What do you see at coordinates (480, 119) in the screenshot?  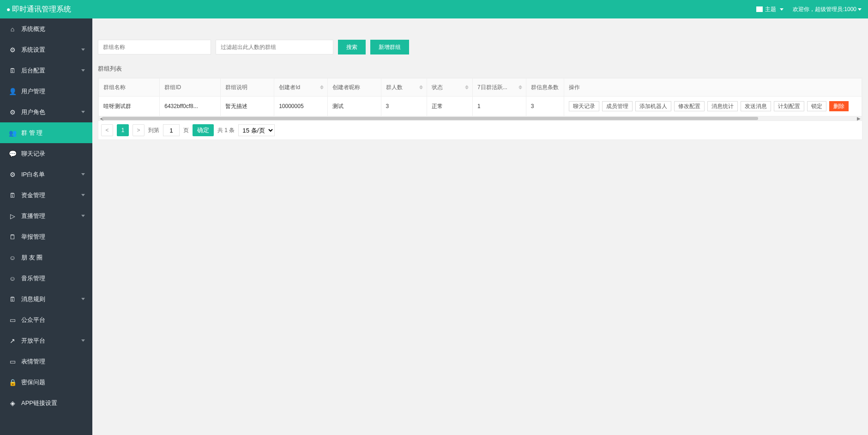 I see `horizontal-scrollbar: ◀ ▶` at bounding box center [480, 119].